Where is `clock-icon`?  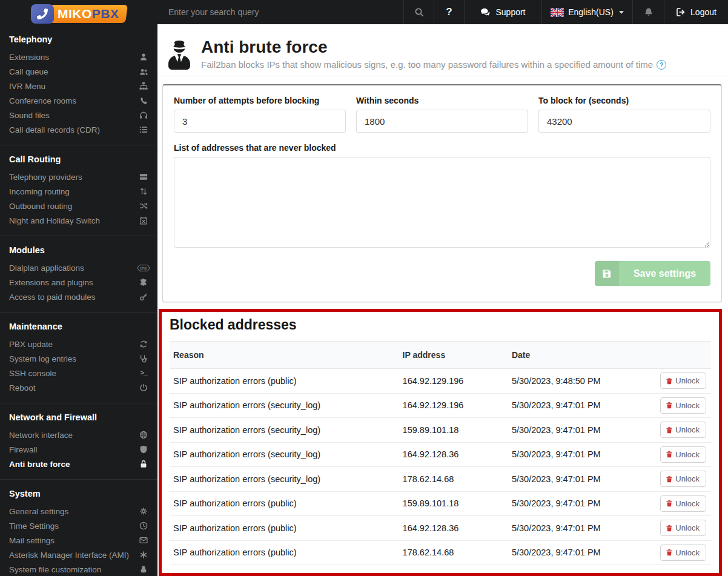 clock-icon is located at coordinates (144, 526).